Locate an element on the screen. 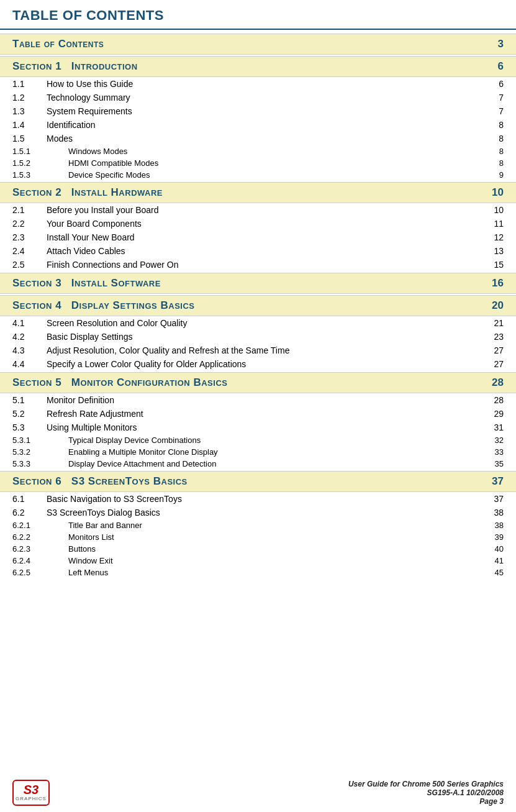 The height and width of the screenshot is (812, 516). toc-label-1-1: How to Use this Guide is located at coordinates (89, 84).